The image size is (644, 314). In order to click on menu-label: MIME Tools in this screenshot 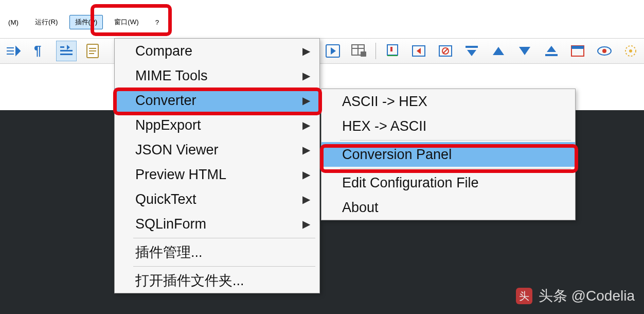, I will do `click(172, 76)`.